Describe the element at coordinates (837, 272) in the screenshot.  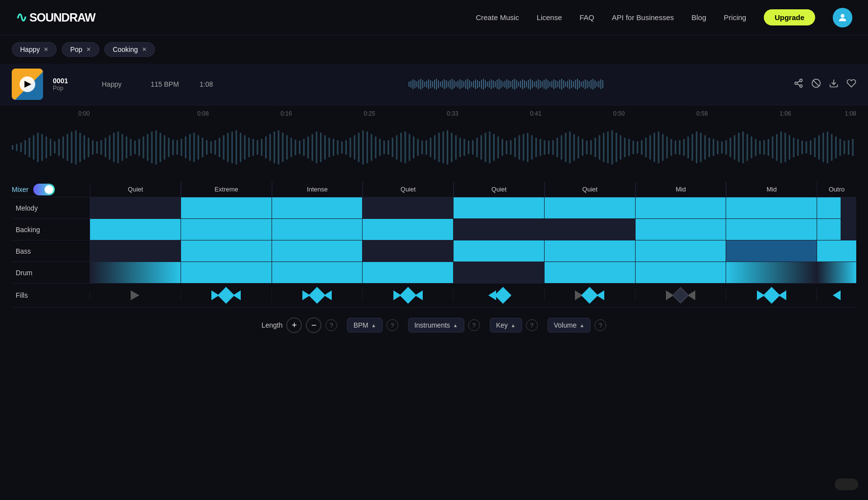
I see `drum-cell-outro` at that location.